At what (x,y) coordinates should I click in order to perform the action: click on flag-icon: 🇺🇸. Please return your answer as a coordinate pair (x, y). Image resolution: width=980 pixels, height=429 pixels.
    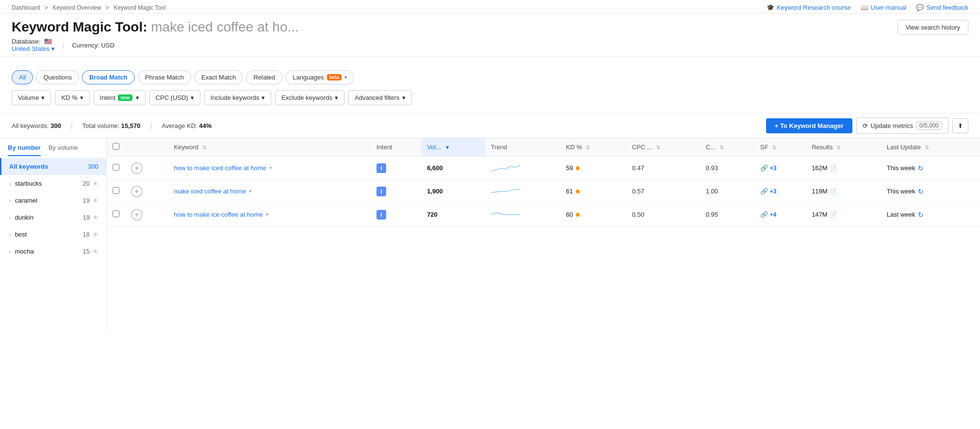
    Looking at the image, I should click on (48, 42).